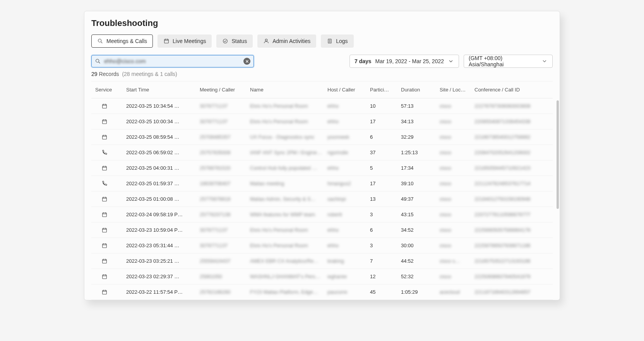 The height and width of the screenshot is (341, 644). Describe the element at coordinates (322, 106) in the screenshot. I see `table-row: 2022-03-25 10:34:54 …3078771137Elvis Ho'…` at that location.